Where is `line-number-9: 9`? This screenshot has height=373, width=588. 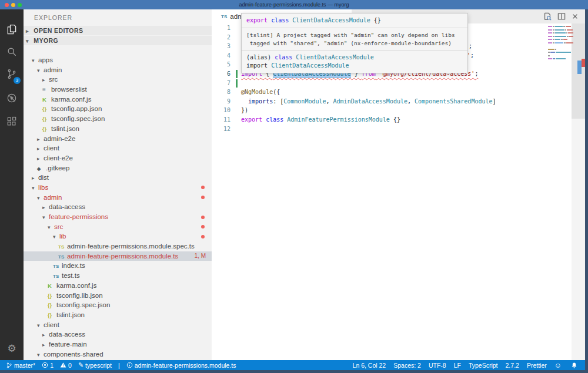 line-number-9: 9 is located at coordinates (226, 102).